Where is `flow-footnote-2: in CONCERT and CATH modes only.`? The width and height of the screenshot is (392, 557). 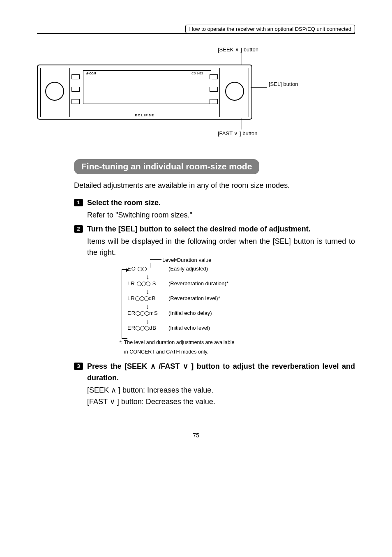 flow-footnote-2: in CONCERT and CATH modes only. is located at coordinates (240, 352).